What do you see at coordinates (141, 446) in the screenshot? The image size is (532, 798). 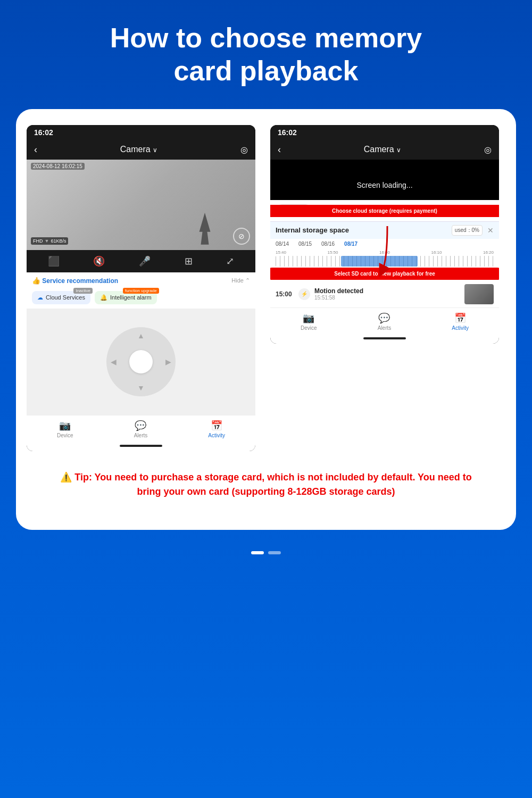 I see `home-bar-left` at bounding box center [141, 446].